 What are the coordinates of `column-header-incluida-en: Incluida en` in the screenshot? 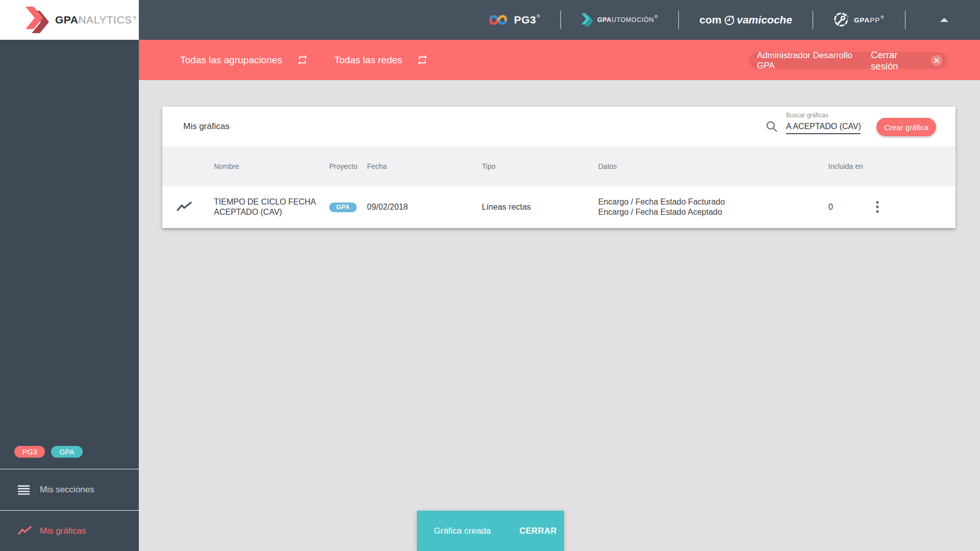 It's located at (846, 166).